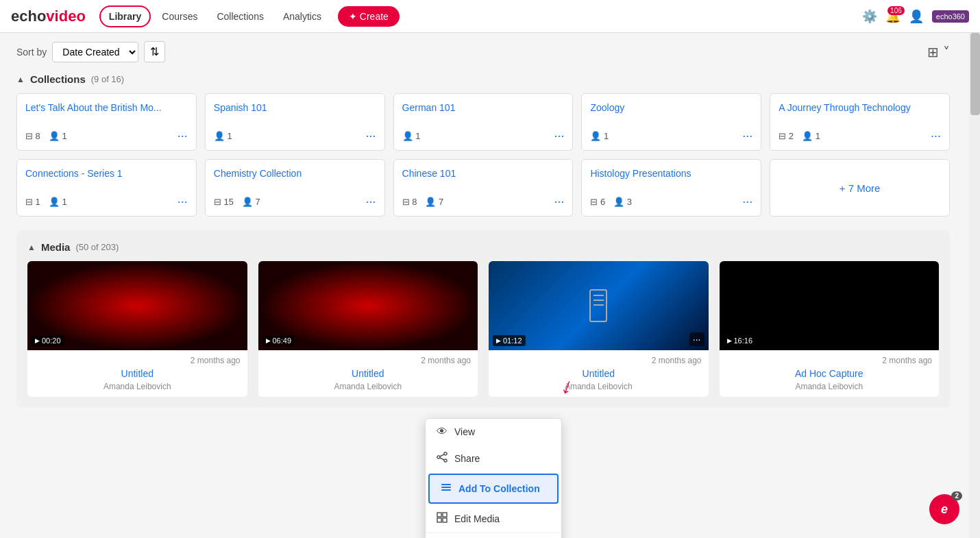 The height and width of the screenshot is (538, 980). What do you see at coordinates (108, 80) in the screenshot?
I see `collections-count: (9 of 16)` at bounding box center [108, 80].